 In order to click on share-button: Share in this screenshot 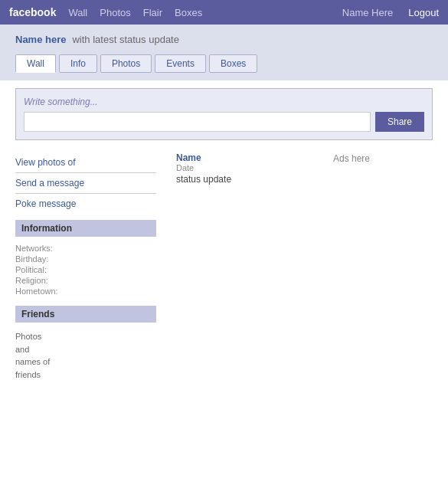, I will do `click(400, 122)`.